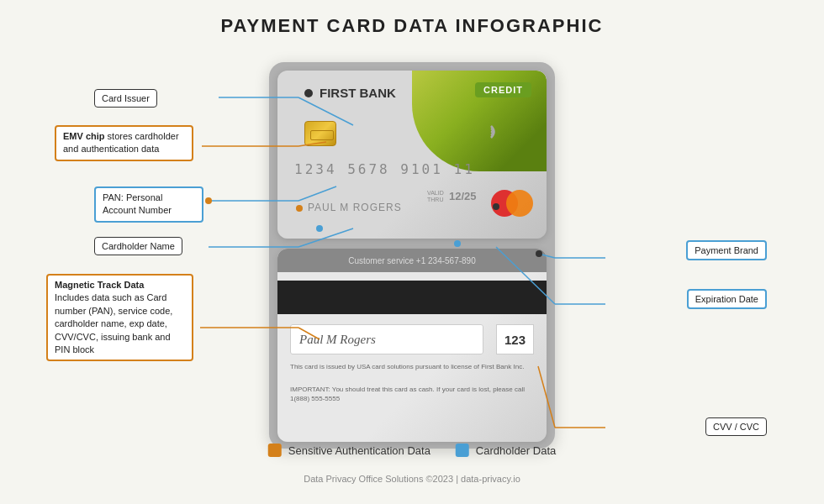 The width and height of the screenshot is (824, 504). What do you see at coordinates (726, 299) in the screenshot?
I see `expiration-date-annotation: Expiration Date` at bounding box center [726, 299].